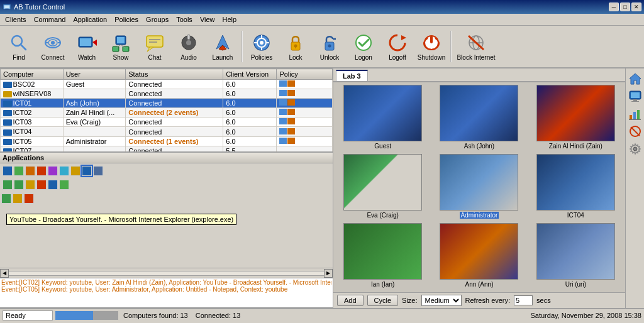 The height and width of the screenshot is (323, 644). What do you see at coordinates (155, 47) in the screenshot?
I see `chat-button: Chat` at bounding box center [155, 47].